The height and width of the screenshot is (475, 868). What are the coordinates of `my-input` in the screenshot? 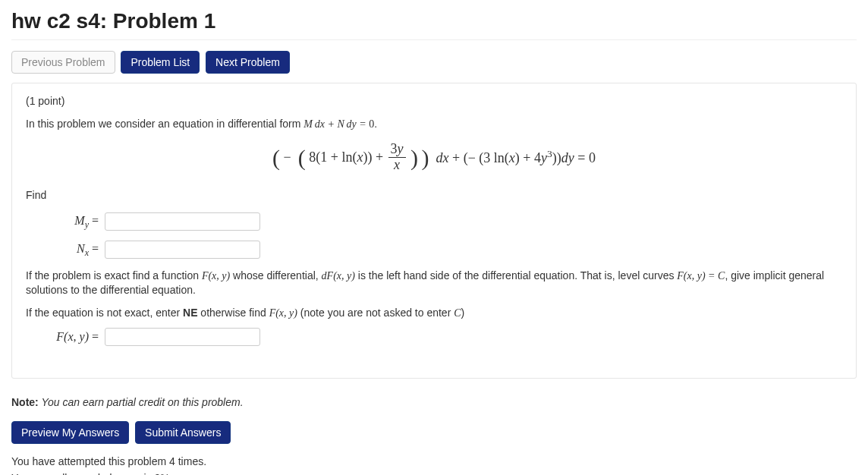 It's located at (182, 222).